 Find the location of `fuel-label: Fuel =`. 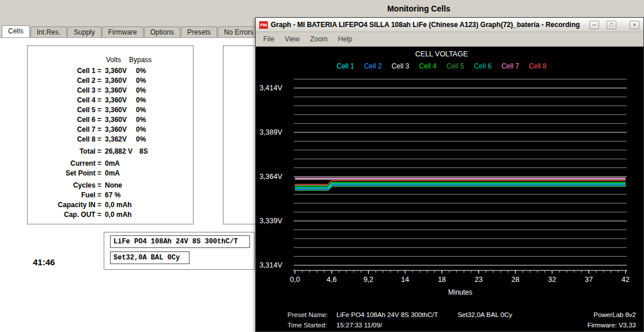

fuel-label: Fuel = is located at coordinates (65, 196).